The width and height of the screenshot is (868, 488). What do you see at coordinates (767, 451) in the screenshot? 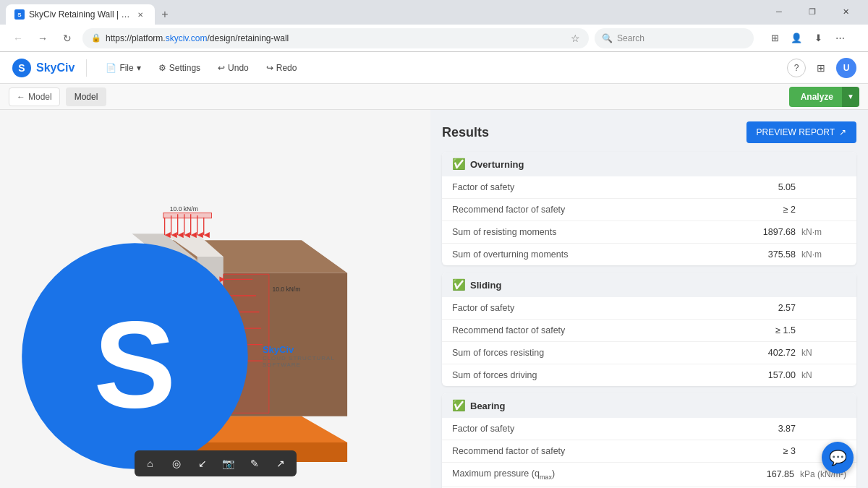
I see `row-value: ≥ 3` at bounding box center [767, 451].